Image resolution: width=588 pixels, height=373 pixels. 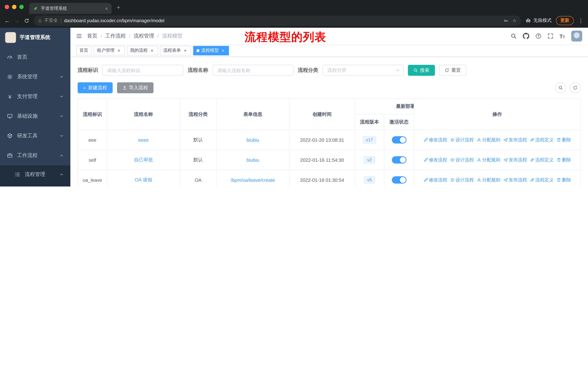 I want to click on tab-close-icon: ×, so click(x=106, y=8).